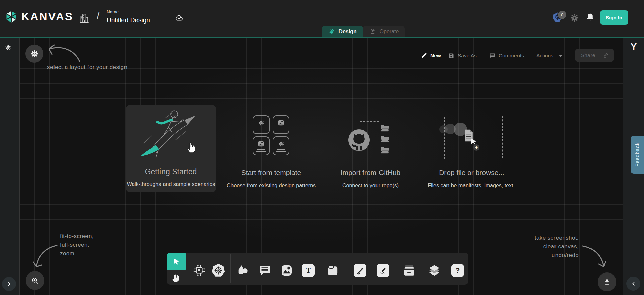 Image resolution: width=644 pixels, height=295 pixels. What do you see at coordinates (9, 284) in the screenshot?
I see `expand-left-panel-button` at bounding box center [9, 284].